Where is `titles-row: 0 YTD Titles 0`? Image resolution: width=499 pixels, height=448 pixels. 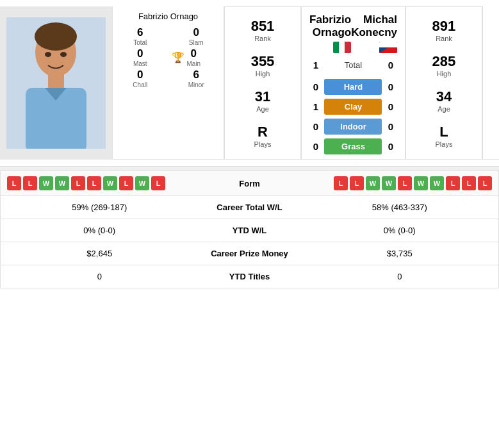
titles-row: 0 YTD Titles 0 is located at coordinates (250, 277).